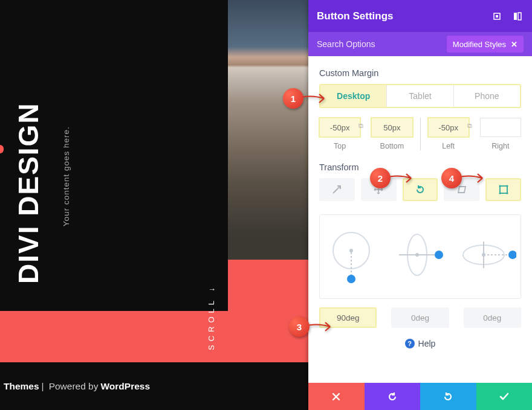 The height and width of the screenshot is (410, 532). What do you see at coordinates (393, 396) in the screenshot?
I see `undo-button` at bounding box center [393, 396].